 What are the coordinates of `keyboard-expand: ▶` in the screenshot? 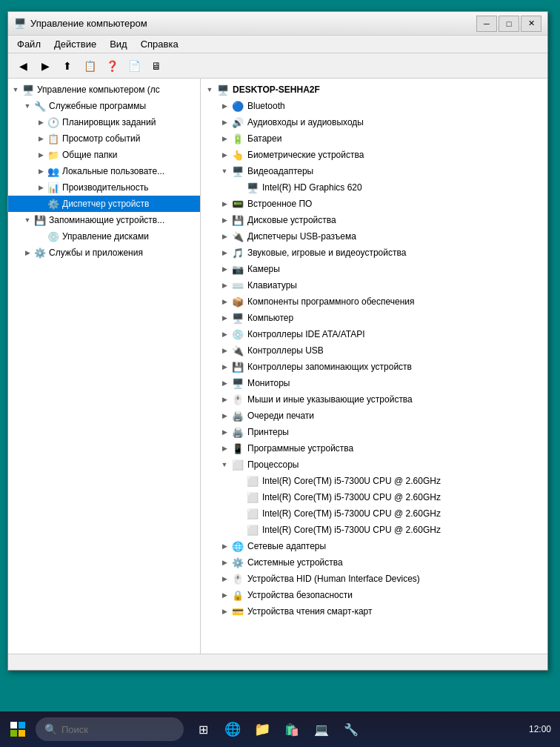 It's located at (224, 285).